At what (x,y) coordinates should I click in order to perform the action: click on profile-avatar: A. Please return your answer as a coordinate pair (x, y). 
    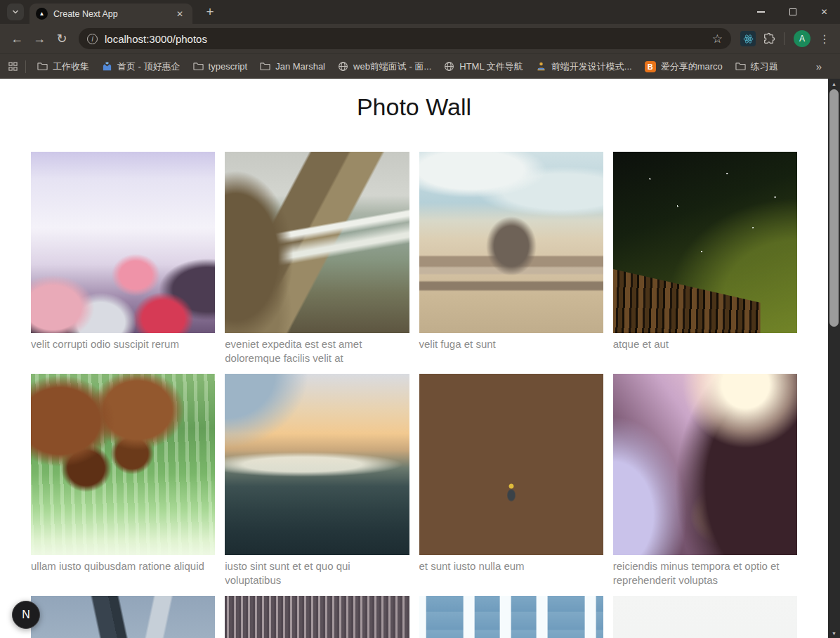
    Looking at the image, I should click on (802, 39).